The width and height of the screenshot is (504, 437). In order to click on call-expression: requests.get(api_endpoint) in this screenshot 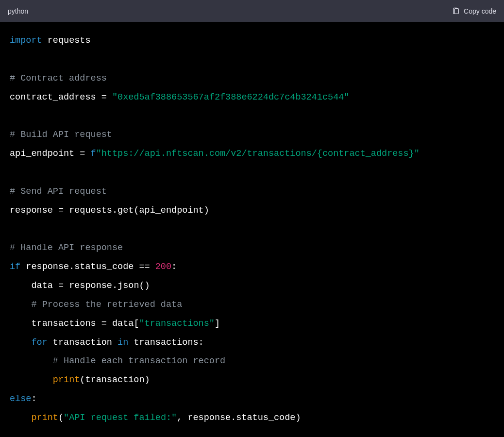, I will do `click(139, 211)`.